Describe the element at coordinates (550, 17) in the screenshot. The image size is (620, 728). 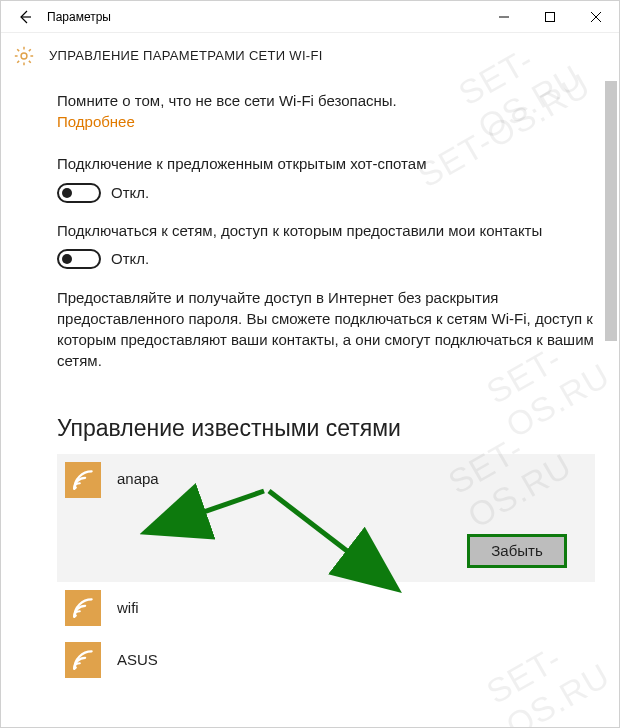
I see `maximize-button` at that location.